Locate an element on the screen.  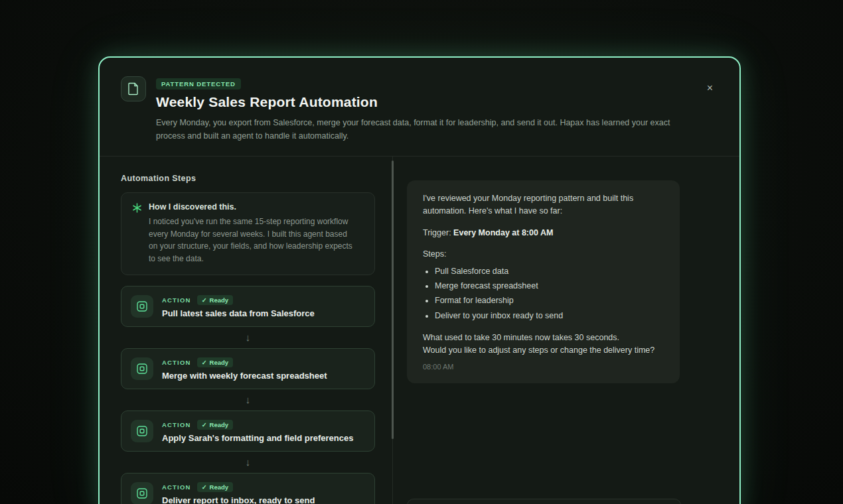
close-button: × is located at coordinates (710, 88).